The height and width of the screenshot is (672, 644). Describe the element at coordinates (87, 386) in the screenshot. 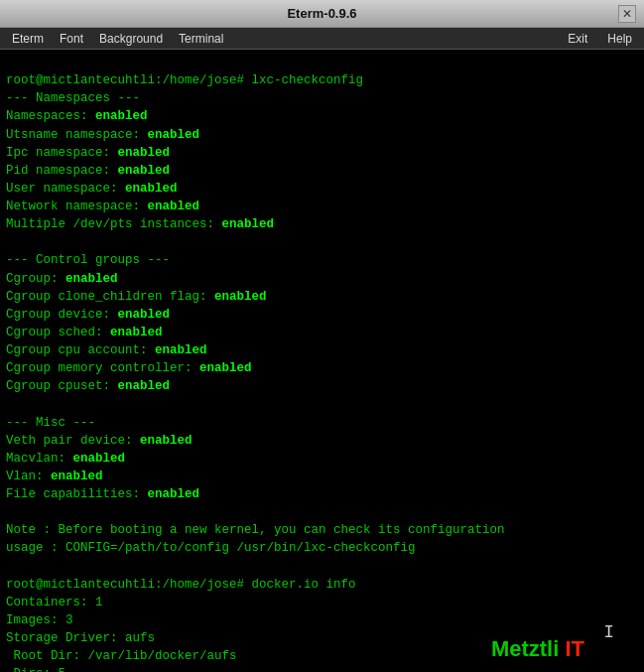

I see `line-17: Cgroup cpuset: enabled` at that location.